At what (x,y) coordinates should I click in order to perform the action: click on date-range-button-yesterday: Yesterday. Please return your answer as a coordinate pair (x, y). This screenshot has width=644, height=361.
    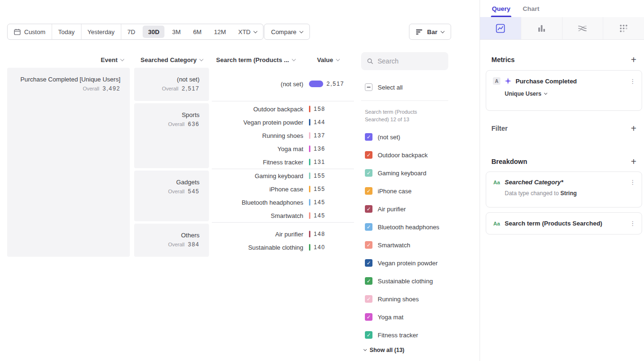
    Looking at the image, I should click on (101, 32).